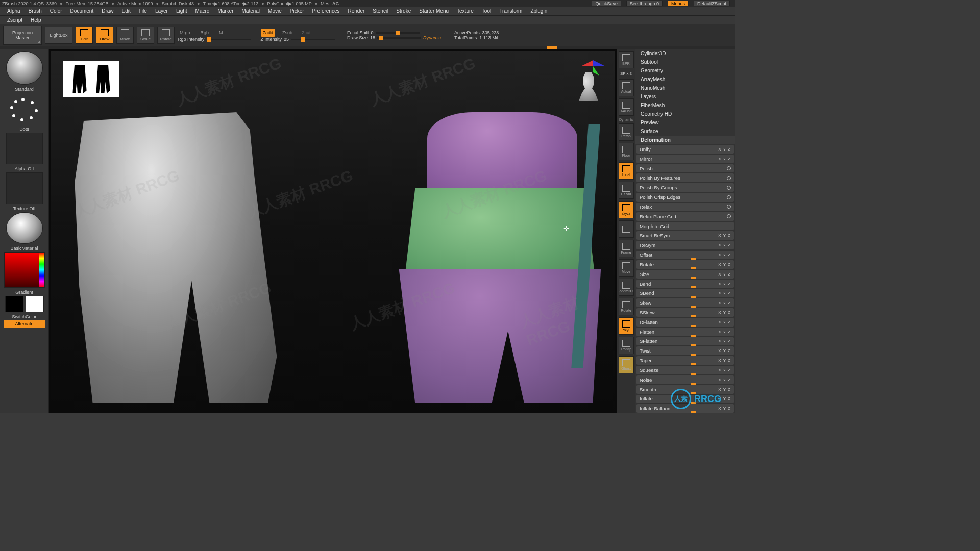 Image resolution: width=980 pixels, height=551 pixels. Describe the element at coordinates (24, 317) in the screenshot. I see `switchcolor-button: SwitchColor` at that location.